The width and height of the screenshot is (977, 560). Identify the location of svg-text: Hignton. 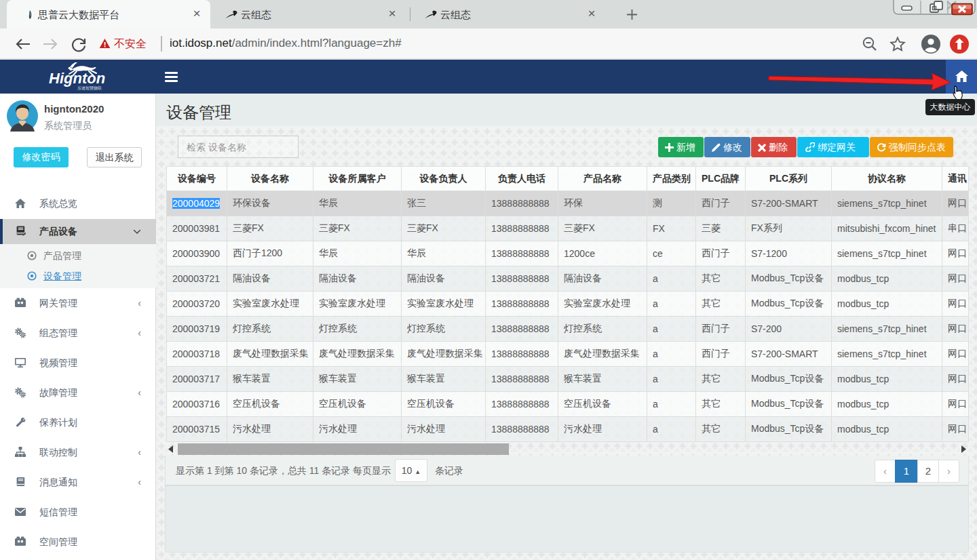
(77, 79).